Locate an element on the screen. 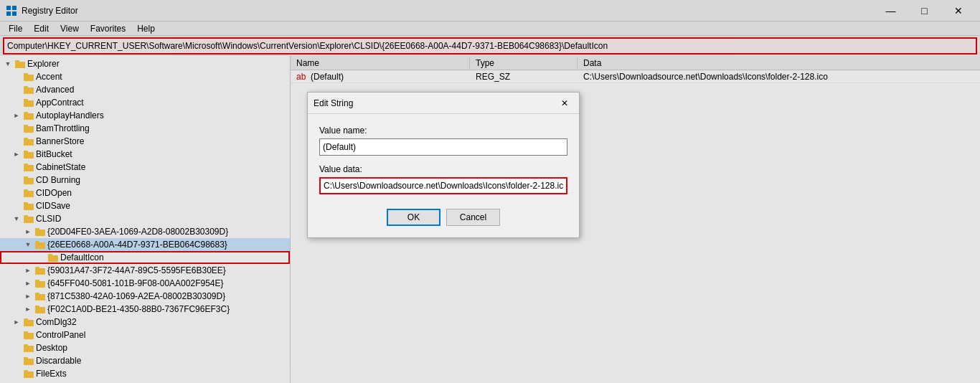 The height and width of the screenshot is (383, 980). dialog-title-bar: Edit String ✕ is located at coordinates (443, 103).